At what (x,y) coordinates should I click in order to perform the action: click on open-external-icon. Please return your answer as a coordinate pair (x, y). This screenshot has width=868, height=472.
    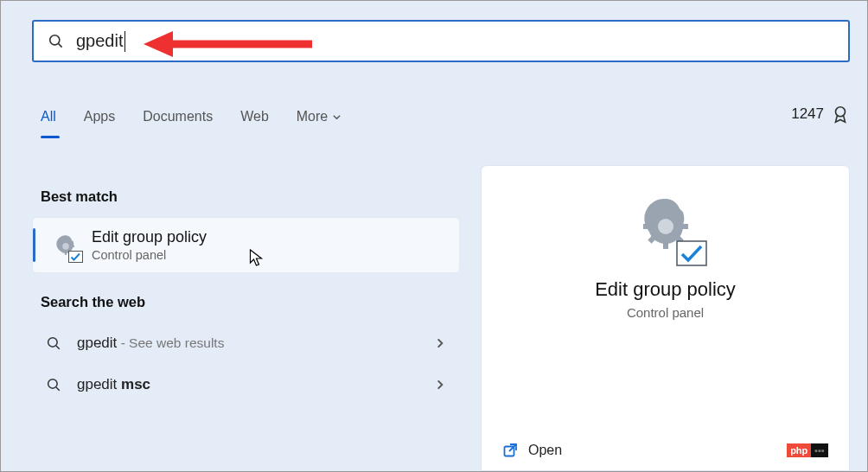
    Looking at the image, I should click on (510, 450).